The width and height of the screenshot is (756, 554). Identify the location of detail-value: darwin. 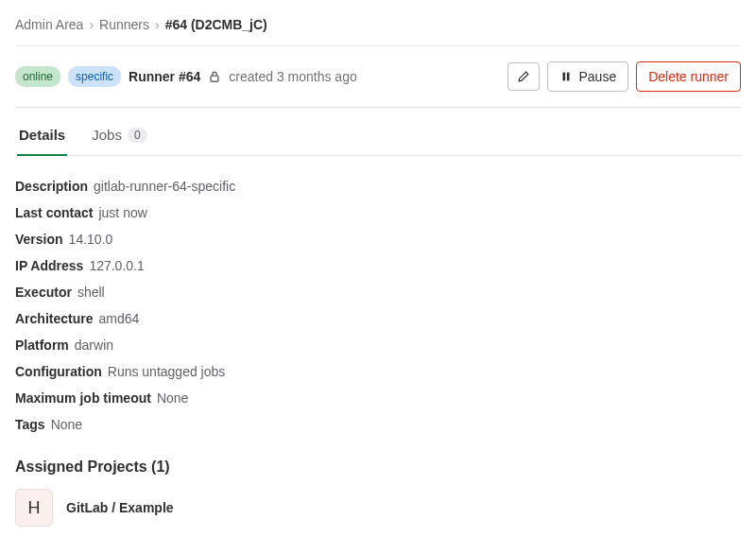
(94, 345).